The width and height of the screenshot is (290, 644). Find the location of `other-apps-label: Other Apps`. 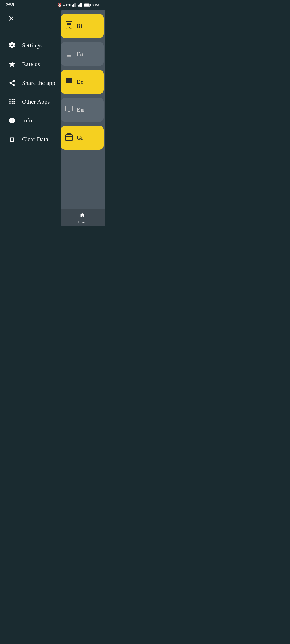

other-apps-label: Other Apps is located at coordinates (36, 102).